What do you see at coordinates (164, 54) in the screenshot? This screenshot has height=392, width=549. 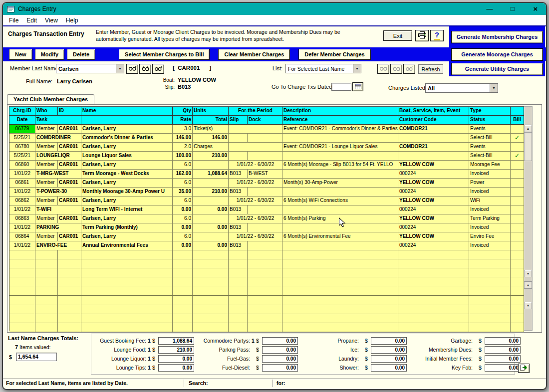 I see `select-member-charges-to-bill-button: Select Member Charges to Bill` at bounding box center [164, 54].